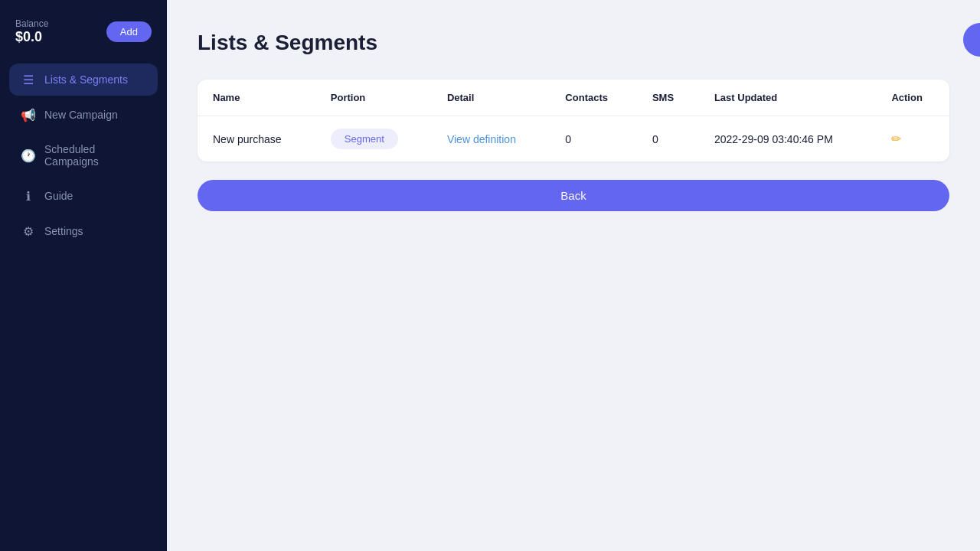 This screenshot has width=980, height=551. I want to click on back-button: Back, so click(573, 196).